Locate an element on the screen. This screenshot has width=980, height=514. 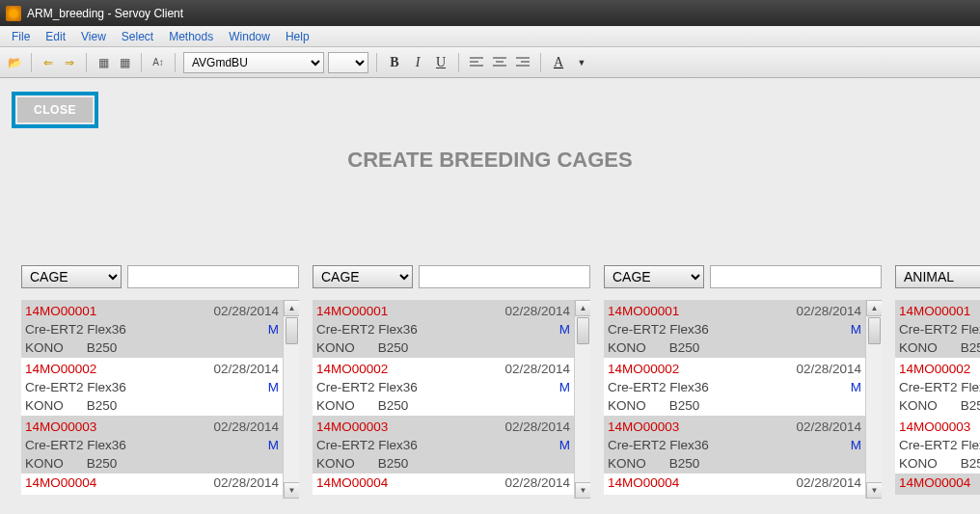
forward-icon: ⇒ is located at coordinates (69, 63).